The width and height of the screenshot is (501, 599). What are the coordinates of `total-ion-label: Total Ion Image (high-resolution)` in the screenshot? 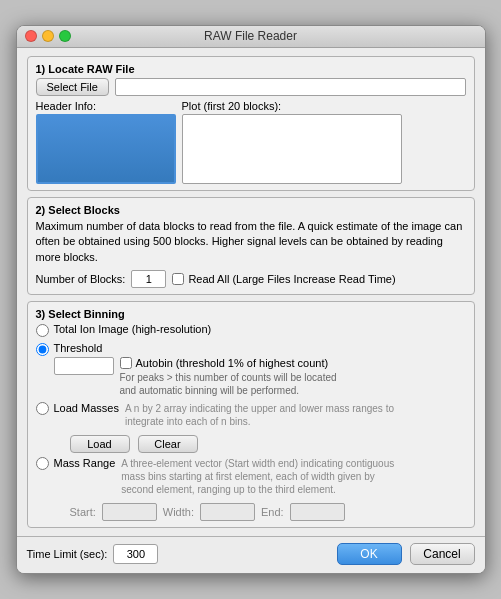 It's located at (133, 329).